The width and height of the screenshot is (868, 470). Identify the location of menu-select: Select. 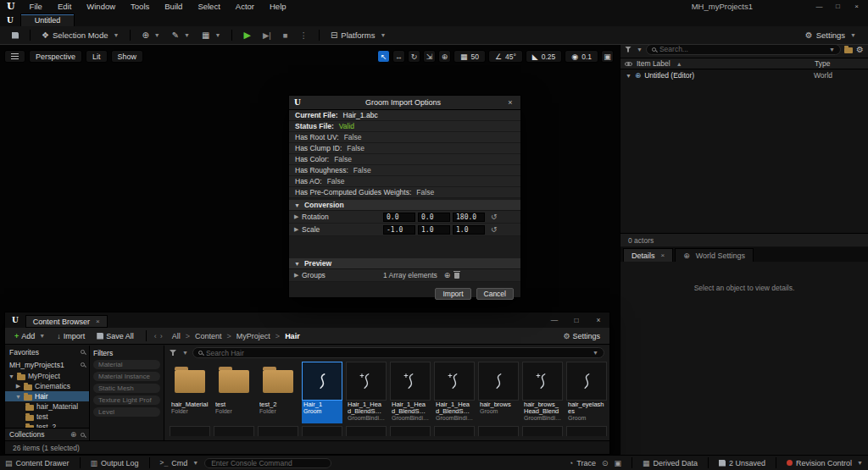
(209, 7).